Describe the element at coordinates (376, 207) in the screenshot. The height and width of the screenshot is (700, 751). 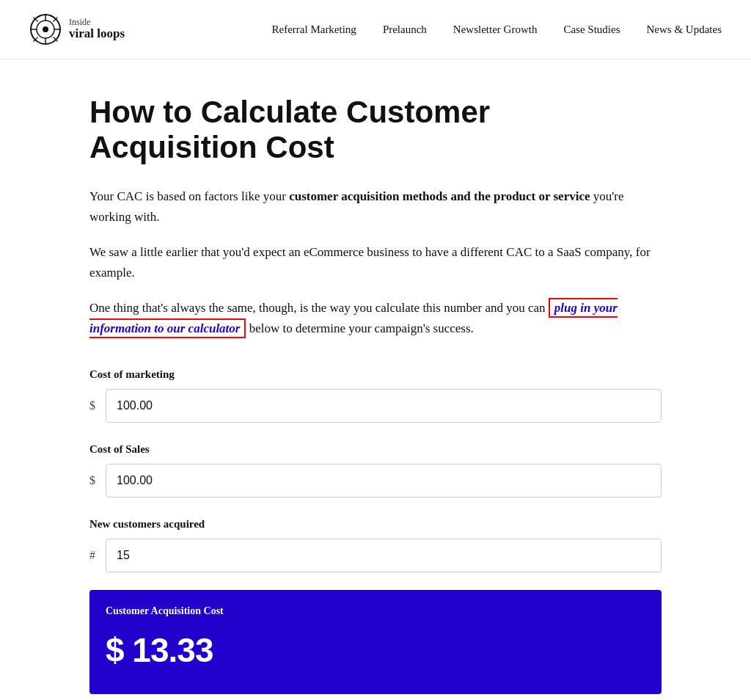
I see `paragraph-1: Your CAC is based on factors like your c…` at that location.